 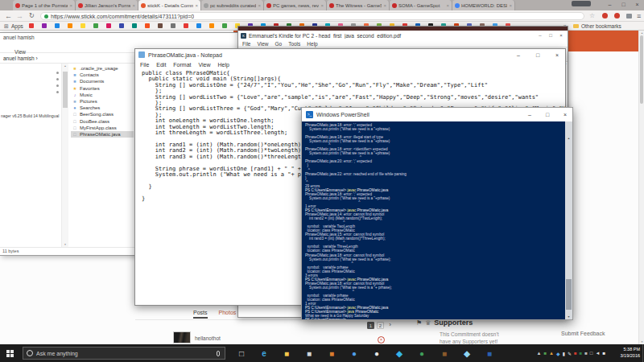 What do you see at coordinates (218, 354) in the screenshot?
I see `microphone-icon` at bounding box center [218, 354].